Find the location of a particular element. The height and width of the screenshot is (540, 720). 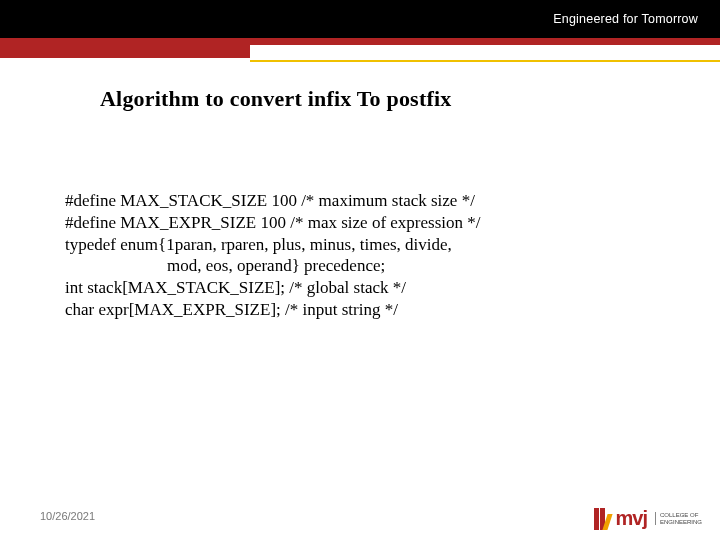

header-yellow-line-cut is located at coordinates (125, 61).